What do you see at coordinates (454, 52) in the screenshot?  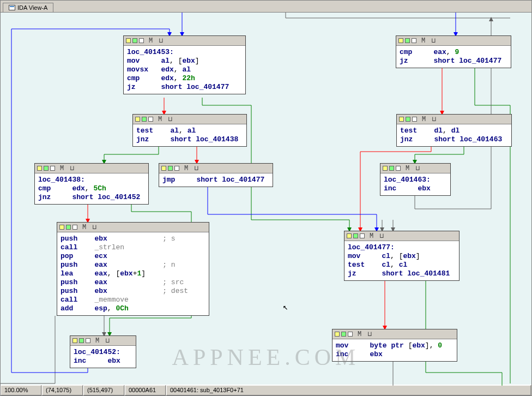 I see `node-cmp-eax-9: M ⊔ cmp eax, 9 jz short loc_401477` at bounding box center [454, 52].